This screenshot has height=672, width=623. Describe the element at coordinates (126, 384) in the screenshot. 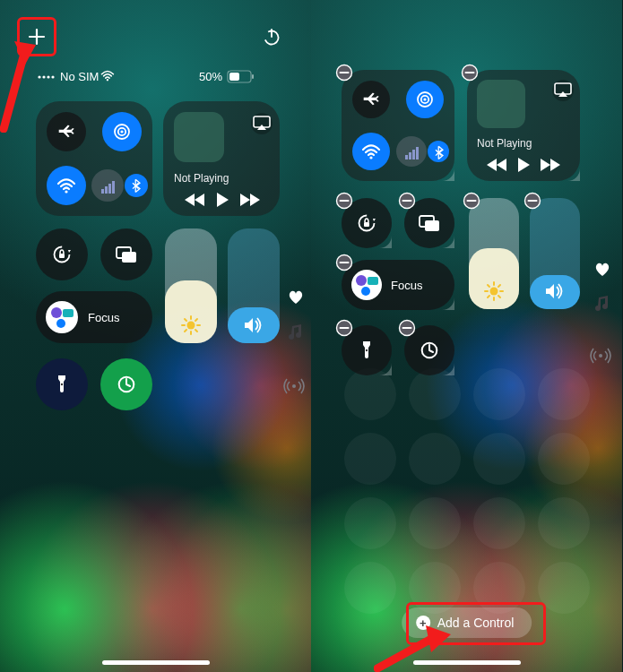

I see `timer-button` at that location.